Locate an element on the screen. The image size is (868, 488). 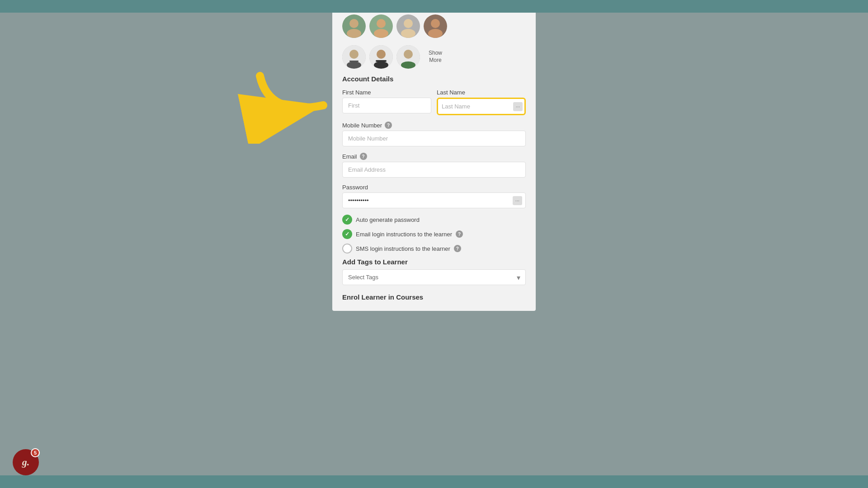
mobile-label-row: Mobile Number ? is located at coordinates (434, 125).